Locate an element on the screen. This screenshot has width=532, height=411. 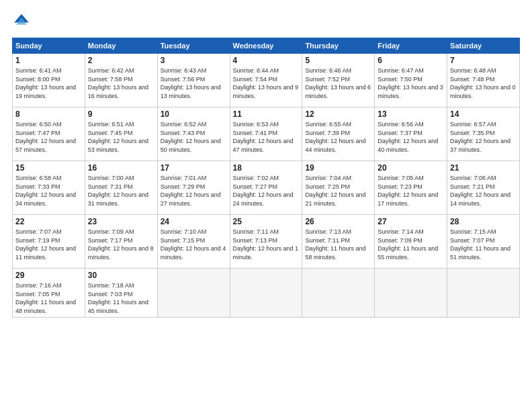
day-number: 21 is located at coordinates (484, 168).